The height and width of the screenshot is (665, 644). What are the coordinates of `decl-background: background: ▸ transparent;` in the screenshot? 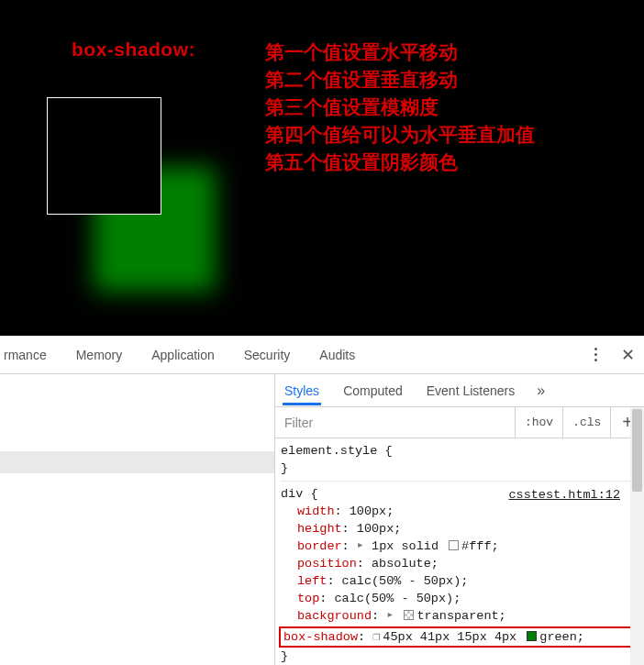 It's located at (460, 616).